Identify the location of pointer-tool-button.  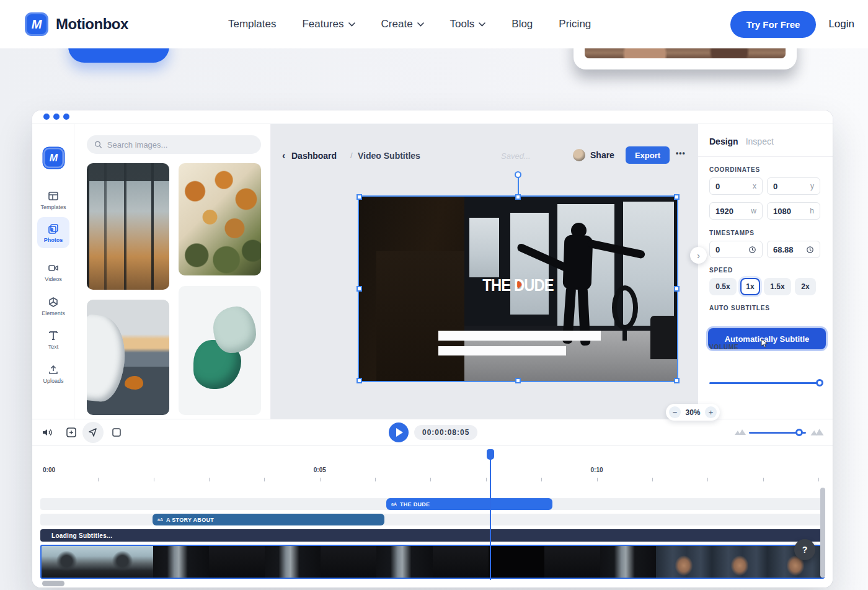
(93, 432).